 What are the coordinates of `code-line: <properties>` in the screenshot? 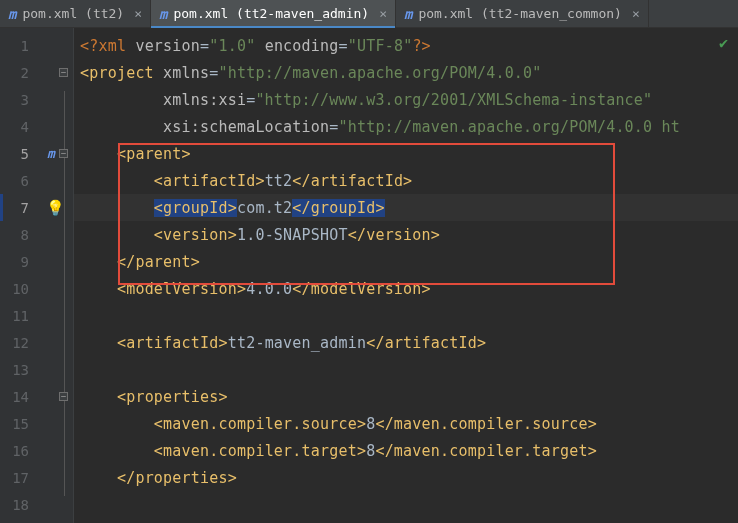 It's located at (406, 396).